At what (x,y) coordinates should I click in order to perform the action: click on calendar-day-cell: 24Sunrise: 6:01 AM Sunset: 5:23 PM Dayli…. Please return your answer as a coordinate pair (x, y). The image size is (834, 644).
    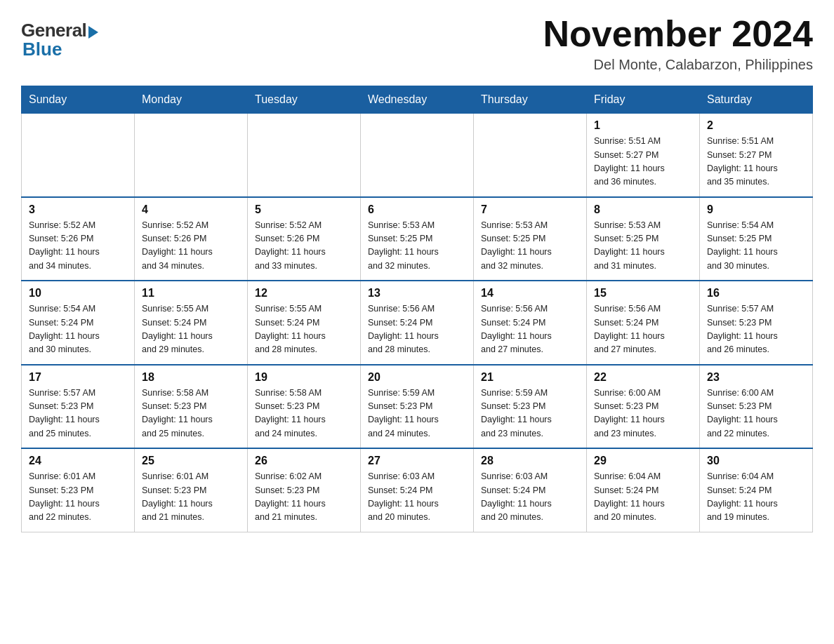
    Looking at the image, I should click on (79, 490).